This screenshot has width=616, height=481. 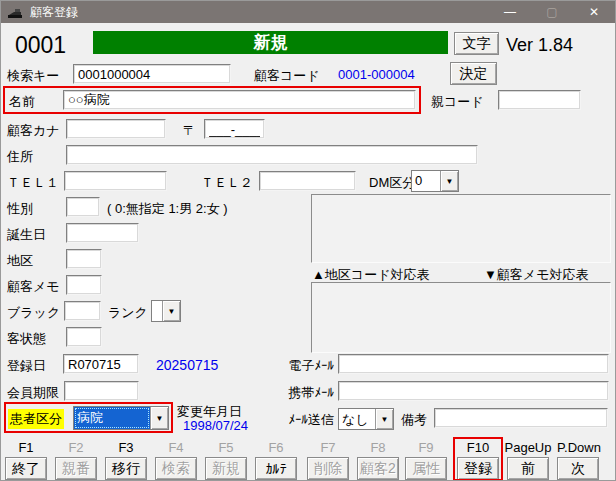 What do you see at coordinates (357, 419) in the screenshot?
I see `mail-send-value: なし` at bounding box center [357, 419].